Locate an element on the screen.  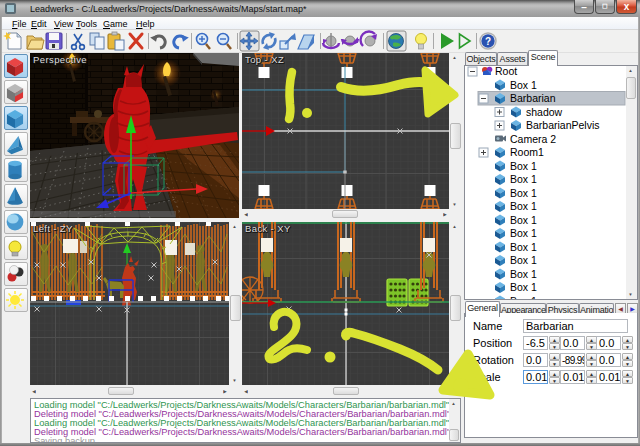
svg-text: shadow is located at coordinates (544, 112).